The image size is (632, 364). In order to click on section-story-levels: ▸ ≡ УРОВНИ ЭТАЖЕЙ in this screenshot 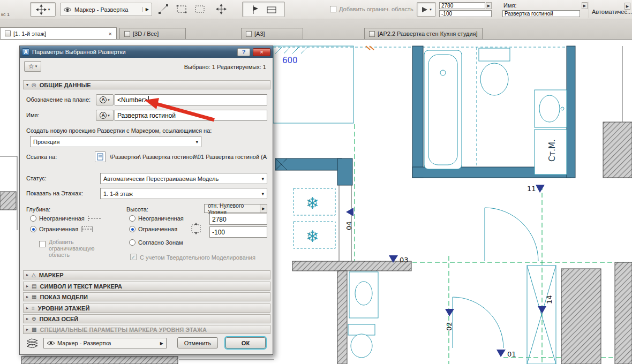, I will do `click(147, 308)`.